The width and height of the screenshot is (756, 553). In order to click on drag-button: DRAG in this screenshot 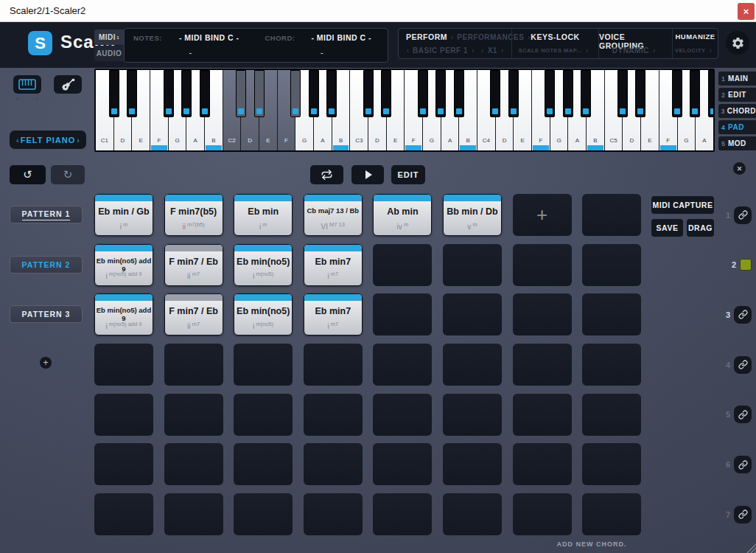, I will do `click(700, 228)`.